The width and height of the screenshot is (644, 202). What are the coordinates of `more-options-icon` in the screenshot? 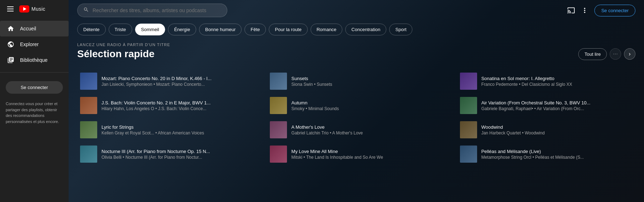 It's located at (585, 10).